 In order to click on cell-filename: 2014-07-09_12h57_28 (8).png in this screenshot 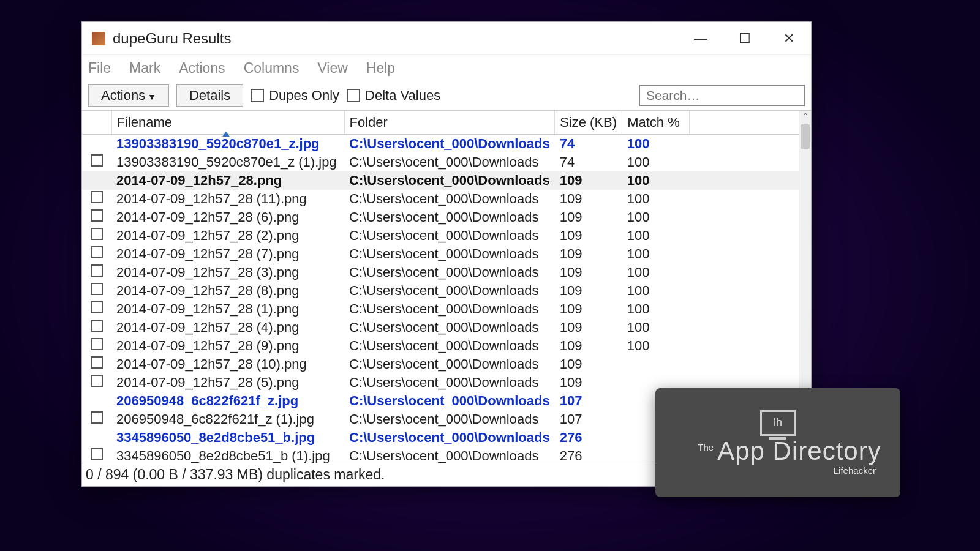, I will do `click(228, 291)`.